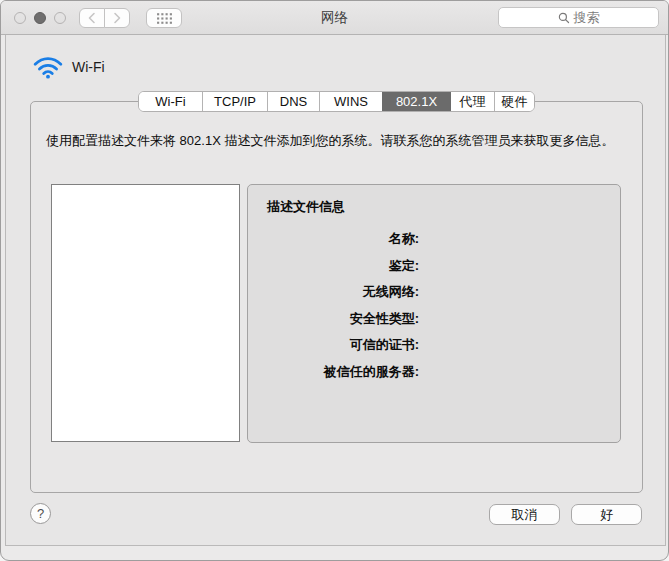 This screenshot has width=669, height=561. I want to click on grid-dots-icon, so click(164, 18).